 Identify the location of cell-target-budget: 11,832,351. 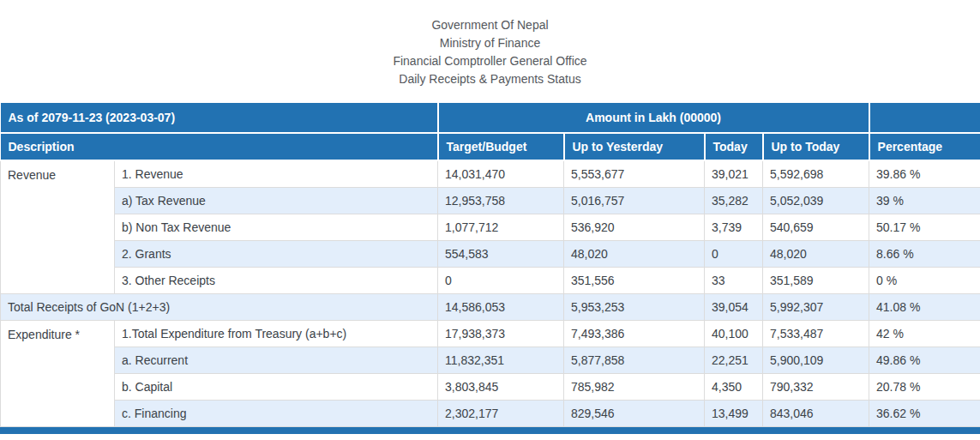
(501, 360).